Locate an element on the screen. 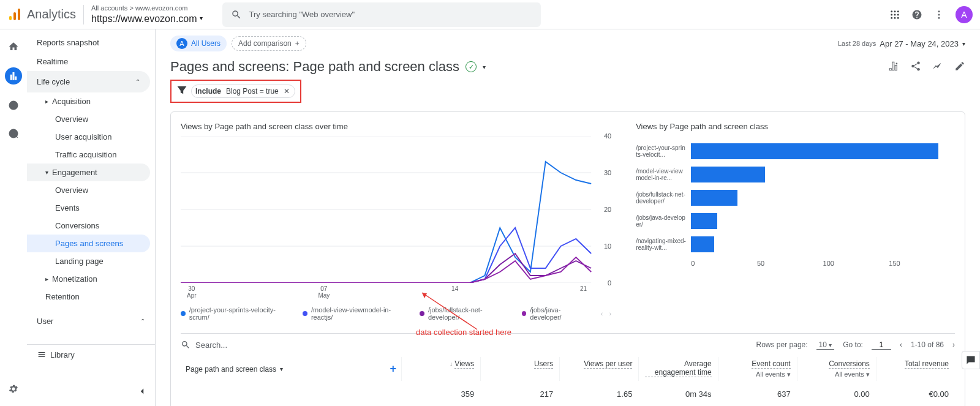  goto-label: Go to: is located at coordinates (853, 345).